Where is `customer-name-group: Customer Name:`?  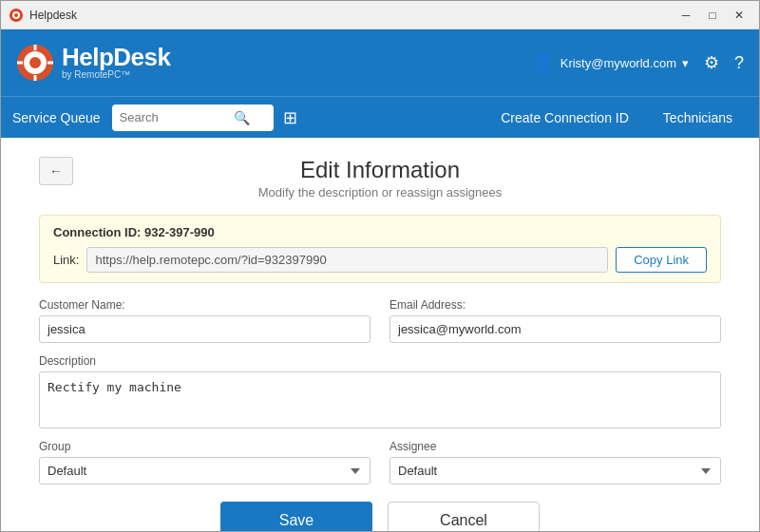 customer-name-group: Customer Name: is located at coordinates (205, 321).